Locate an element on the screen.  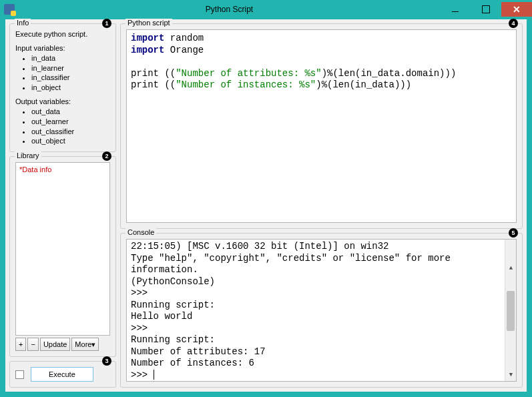
badge-1: 1 is located at coordinates (107, 23).